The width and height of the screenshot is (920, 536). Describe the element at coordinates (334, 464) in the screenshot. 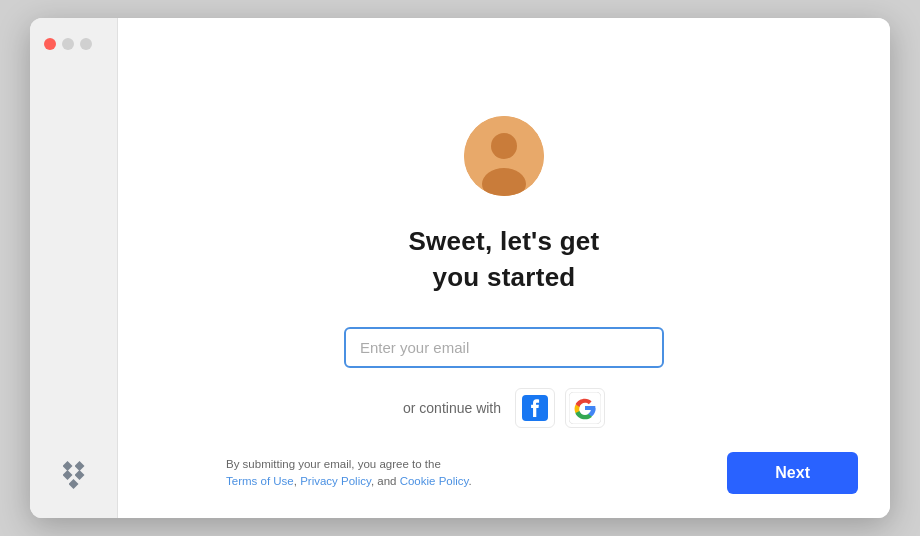

I see `disclaimer-text: By submitting your email, you agree to t…` at that location.